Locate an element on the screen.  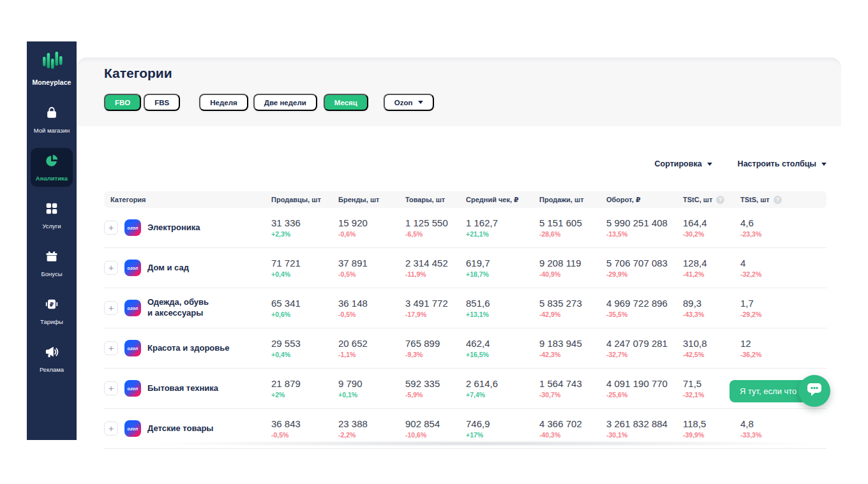
metric-delta: -35,5% is located at coordinates (645, 314).